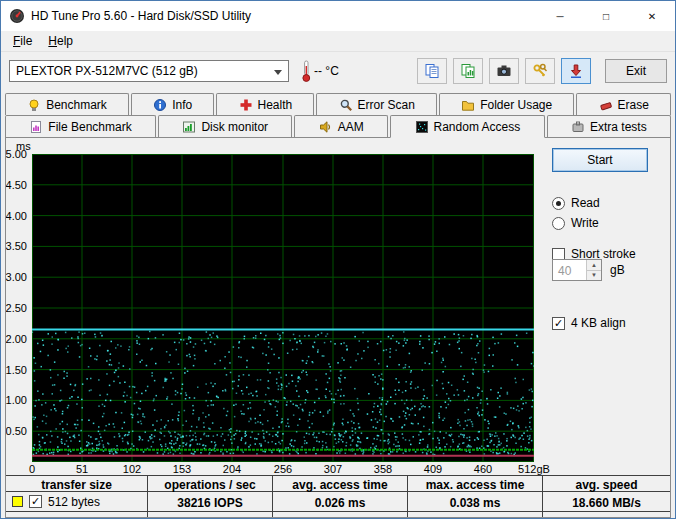 Image resolution: width=676 pixels, height=519 pixels. Describe the element at coordinates (210, 484) in the screenshot. I see `column-header: operations / sec` at that location.